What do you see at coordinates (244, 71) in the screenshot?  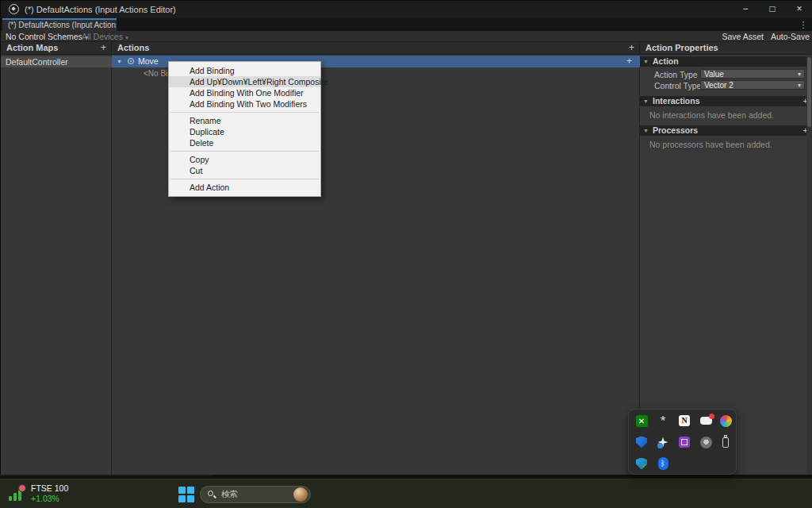 I see `menu-item-add-binding: Add Binding` at bounding box center [244, 71].